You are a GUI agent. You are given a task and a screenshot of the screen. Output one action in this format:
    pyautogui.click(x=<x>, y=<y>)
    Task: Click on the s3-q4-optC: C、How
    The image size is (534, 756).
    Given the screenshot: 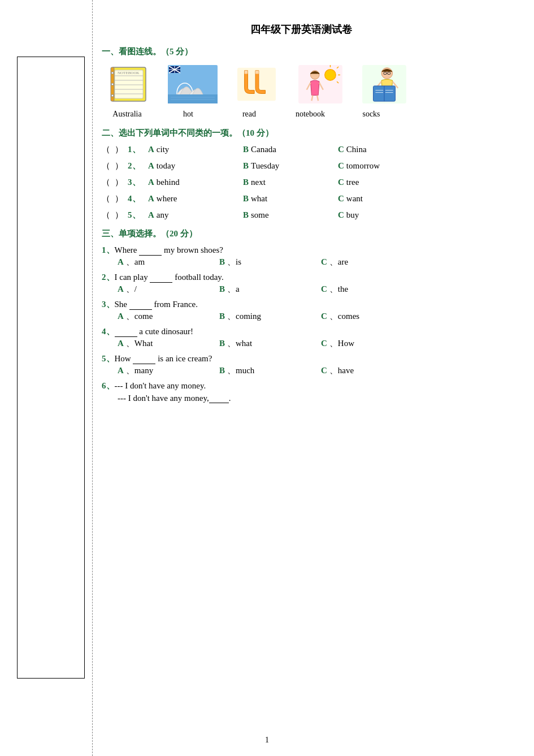 What is the action you would take?
    pyautogui.click(x=372, y=344)
    